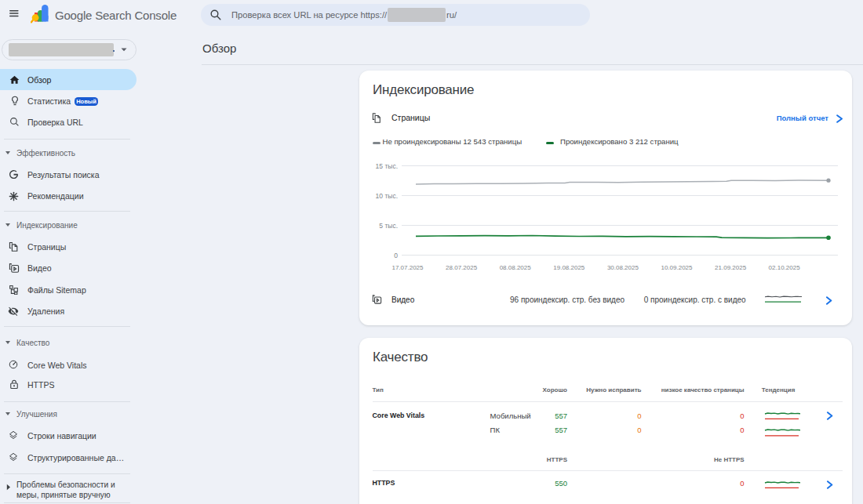 This screenshot has height=504, width=863. What do you see at coordinates (408, 268) in the screenshot?
I see `svg-text: 17.07.2025` at bounding box center [408, 268].